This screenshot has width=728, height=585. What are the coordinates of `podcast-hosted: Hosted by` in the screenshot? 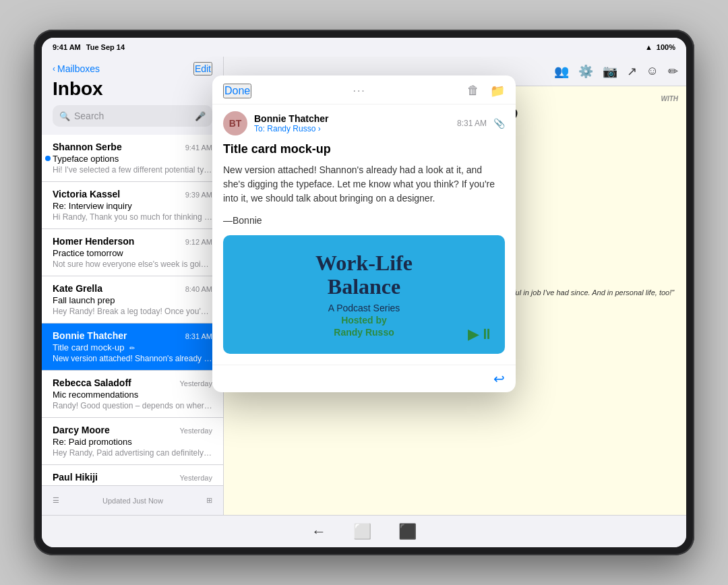 It's located at (364, 320).